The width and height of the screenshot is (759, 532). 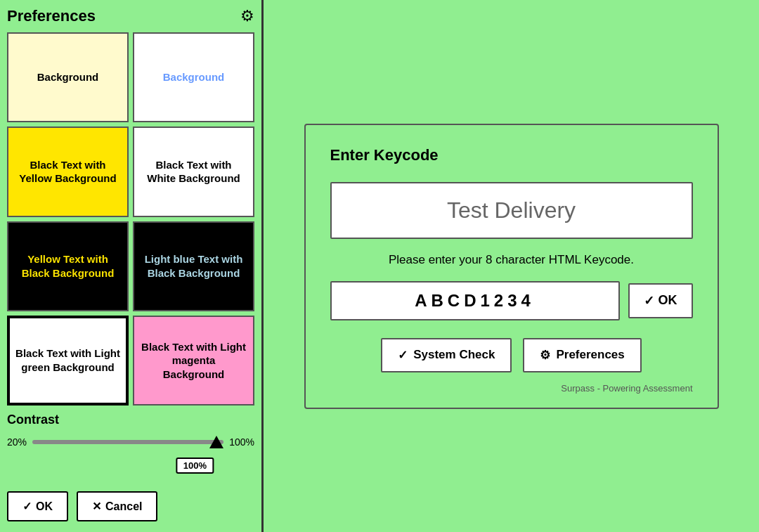 What do you see at coordinates (194, 361) in the screenshot?
I see `color-option-pink: Black Text with Light magenta Background` at bounding box center [194, 361].